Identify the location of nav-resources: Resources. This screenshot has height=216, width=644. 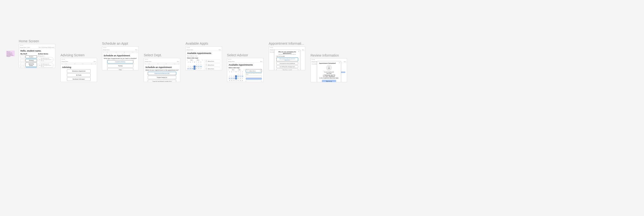
(31, 68).